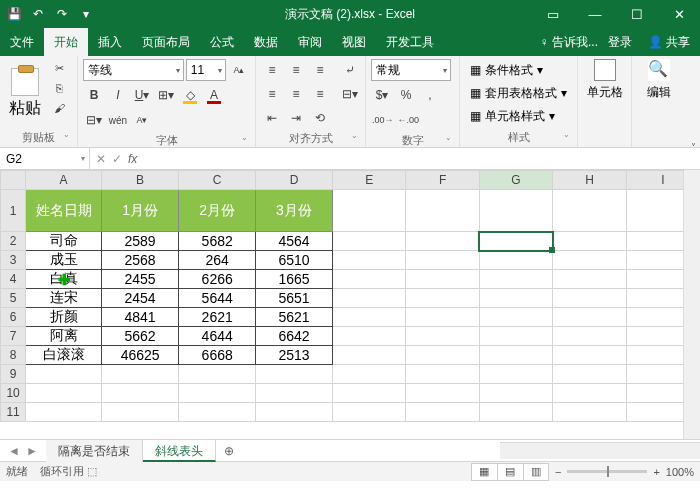  I want to click on name-box: G2, so click(45, 159).